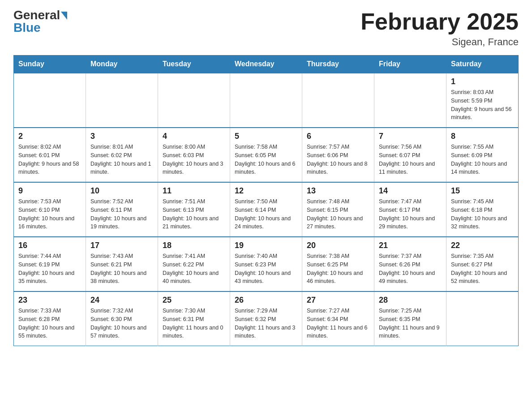 The image size is (532, 411). I want to click on calendar-day-header: Wednesday, so click(266, 64).